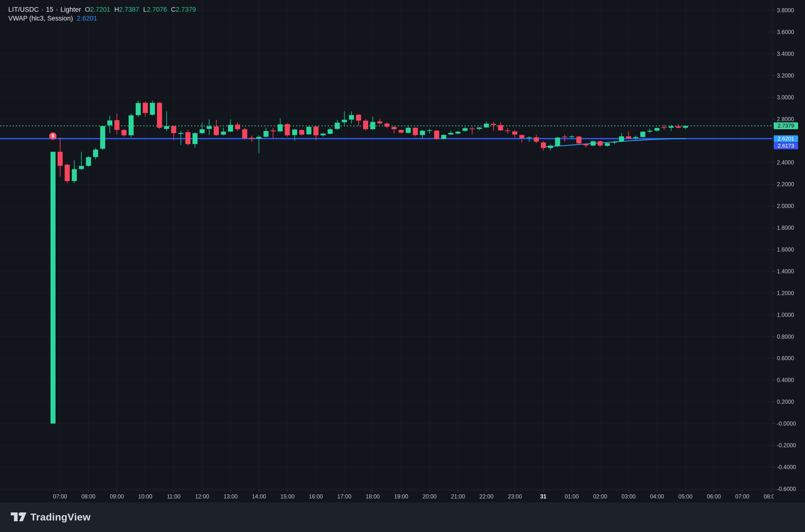  I want to click on x-axis-tick-label: 06:00, so click(714, 496).